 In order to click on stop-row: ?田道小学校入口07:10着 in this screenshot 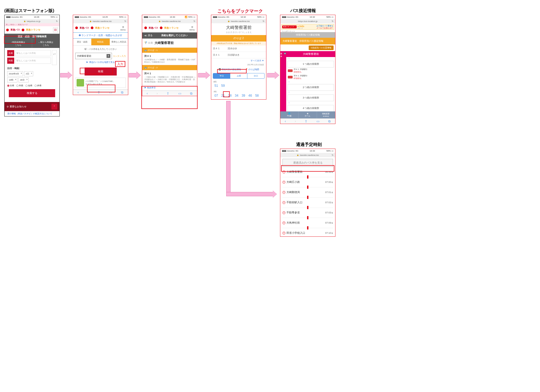, I will do `click(308, 233)`.